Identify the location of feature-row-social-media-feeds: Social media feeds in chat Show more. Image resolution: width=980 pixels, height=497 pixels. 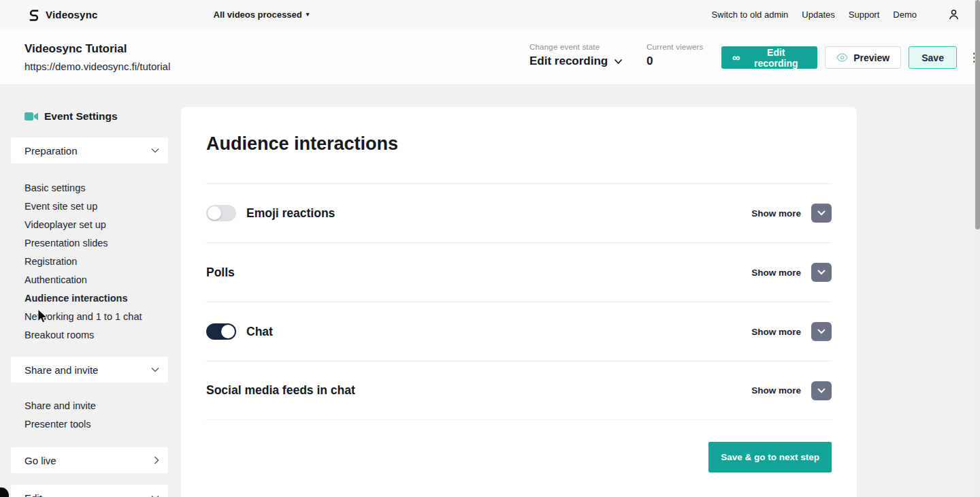
(519, 391).